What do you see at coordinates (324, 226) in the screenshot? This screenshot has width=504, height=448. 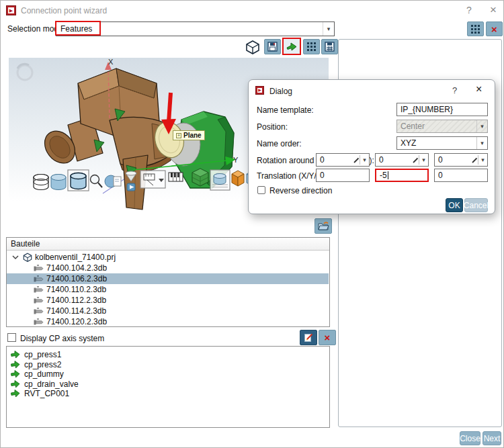 I see `open-folder-icon` at bounding box center [324, 226].